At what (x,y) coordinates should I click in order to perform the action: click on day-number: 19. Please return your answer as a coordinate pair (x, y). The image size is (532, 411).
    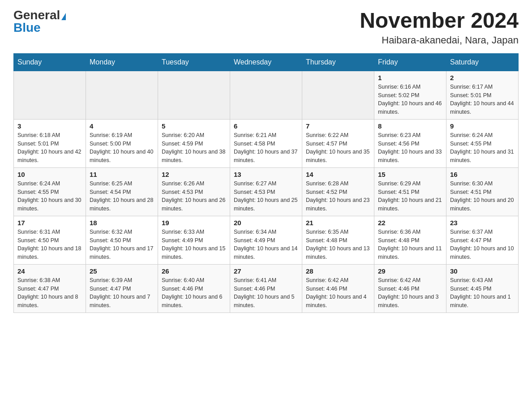
    Looking at the image, I should click on (194, 223).